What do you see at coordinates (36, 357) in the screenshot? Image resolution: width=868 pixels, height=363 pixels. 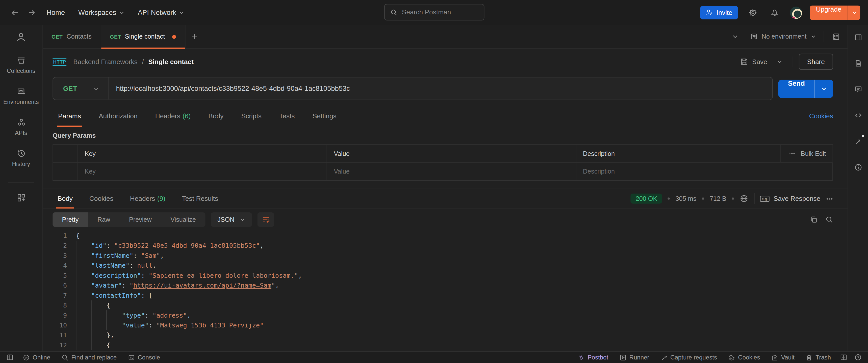 I see `online-status: Online` at bounding box center [36, 357].